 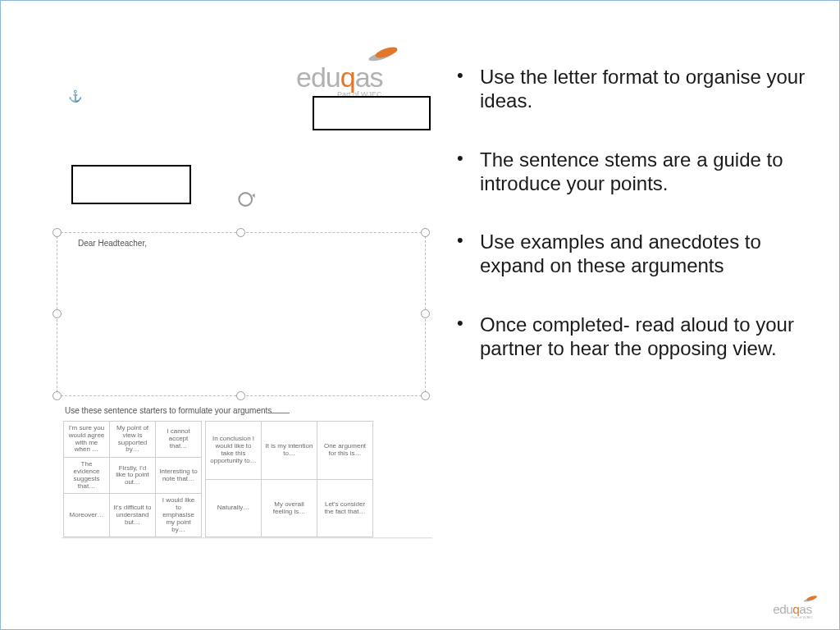 I want to click on empty-box-left, so click(x=131, y=185).